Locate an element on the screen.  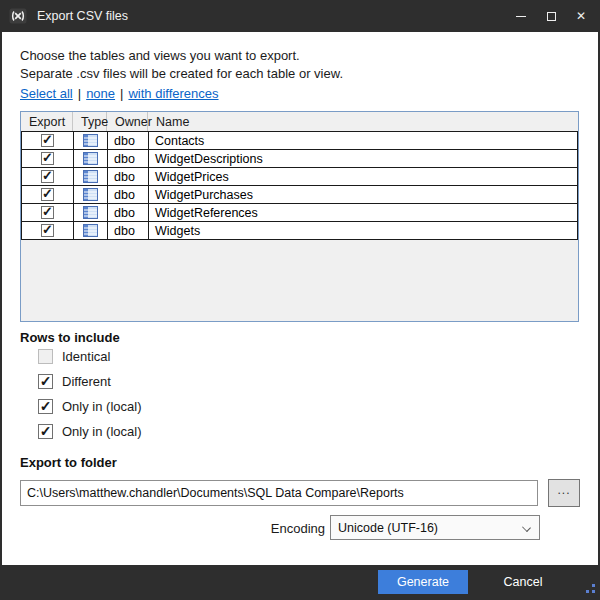
instruction-line-2: Separate .csv files will be created for … is located at coordinates (182, 74).